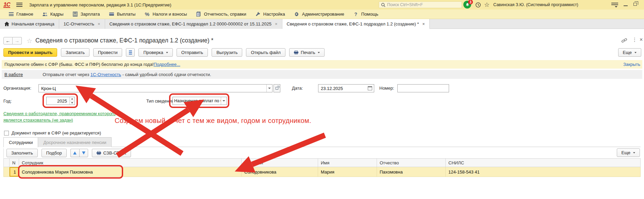  I want to click on szv-stazh-button: СЗВ-СТАЖ, so click(112, 153).